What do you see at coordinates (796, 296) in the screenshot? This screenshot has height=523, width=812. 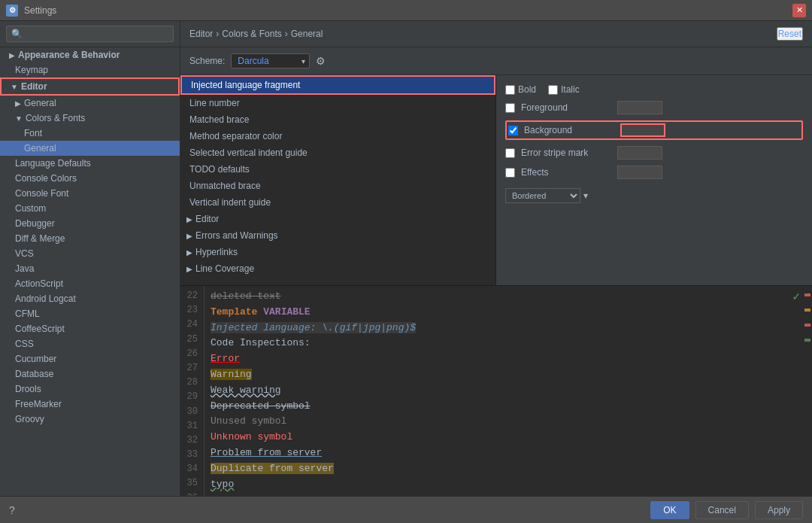 I see `checkmark-icon: ✓` at bounding box center [796, 296].